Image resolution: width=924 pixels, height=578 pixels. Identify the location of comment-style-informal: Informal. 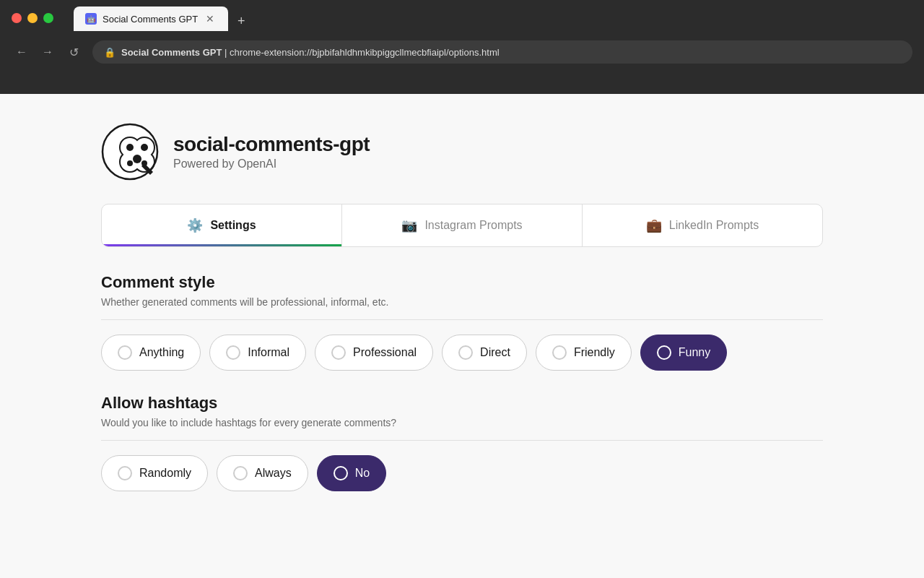
(258, 353).